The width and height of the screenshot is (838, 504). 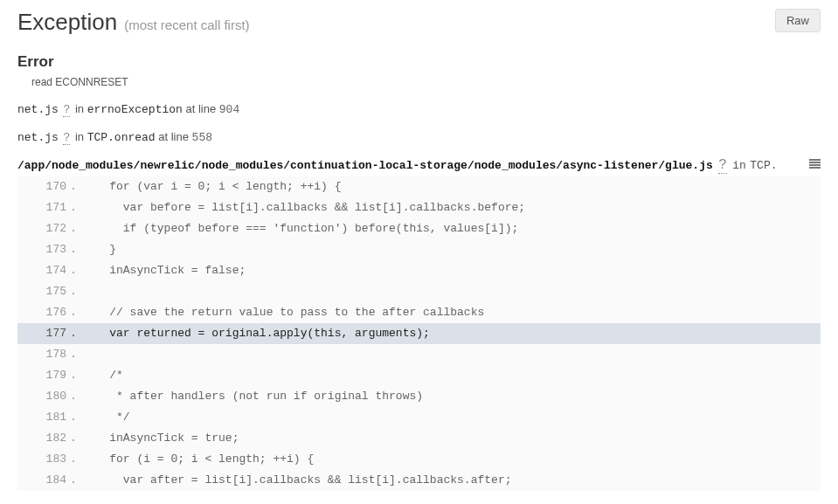 What do you see at coordinates (365, 166) in the screenshot?
I see `frame-file: /app/node_modules/newrelic/node_modules/…` at bounding box center [365, 166].